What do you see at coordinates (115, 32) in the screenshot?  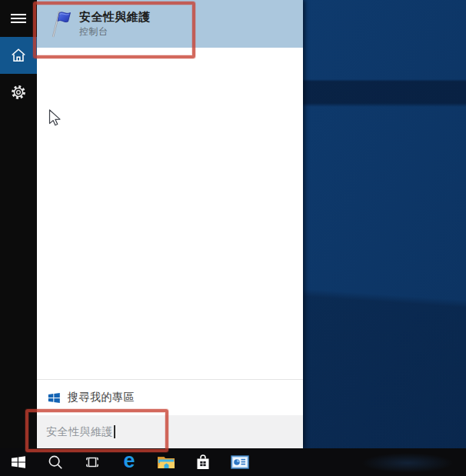 I see `top-result-subtitle: 控制台` at bounding box center [115, 32].